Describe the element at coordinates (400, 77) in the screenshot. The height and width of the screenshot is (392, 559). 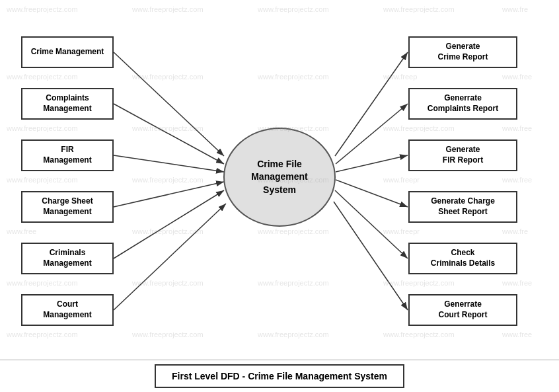
I see `watermark: www.freep` at that location.